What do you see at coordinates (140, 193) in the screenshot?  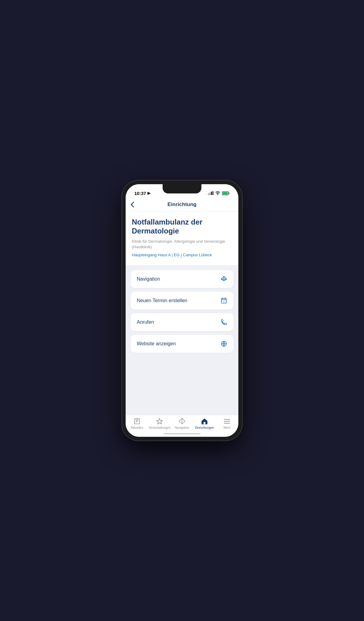 I see `time-display: 10:37` at bounding box center [140, 193].